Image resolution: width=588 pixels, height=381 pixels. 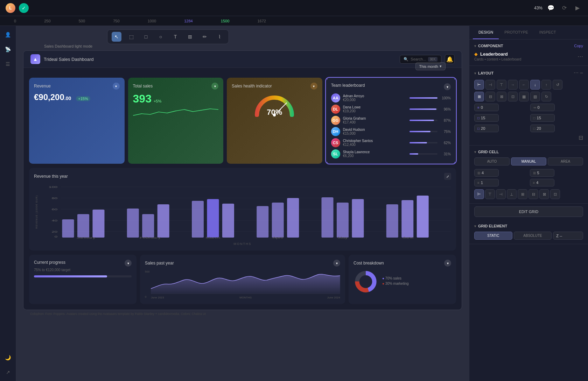 I want to click on list-item: CS Christopher Santos €12,400 62%, so click(x=391, y=143).